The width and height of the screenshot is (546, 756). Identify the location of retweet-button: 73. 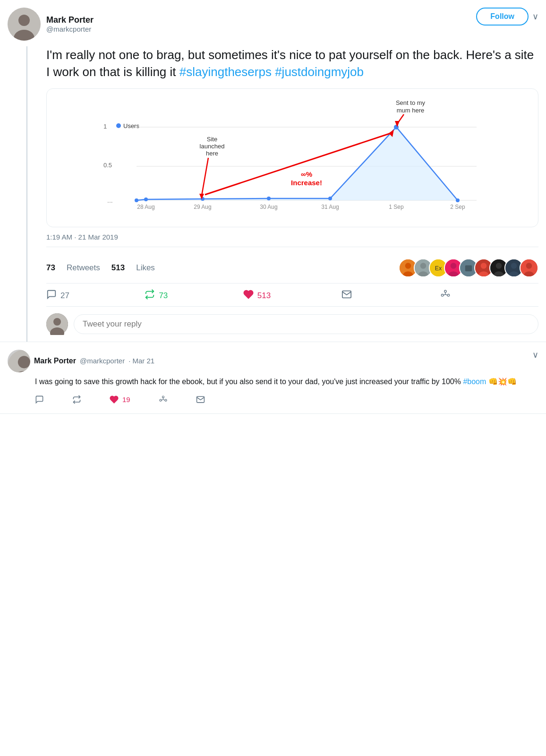
(194, 296).